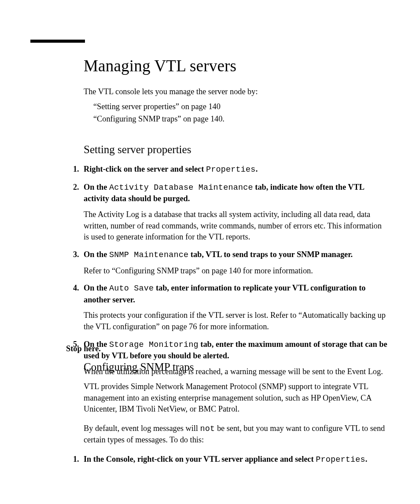 The image size is (420, 504). I want to click on step-body: This protects your configuration if the …, so click(236, 321).